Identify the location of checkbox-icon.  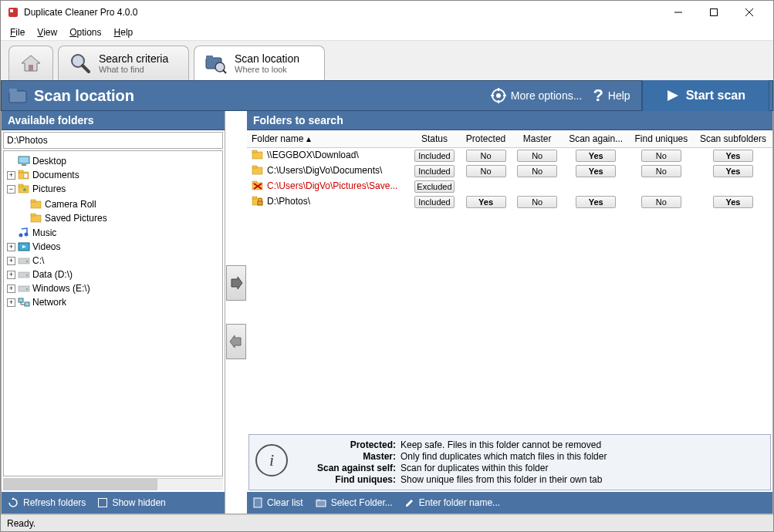
(103, 503).